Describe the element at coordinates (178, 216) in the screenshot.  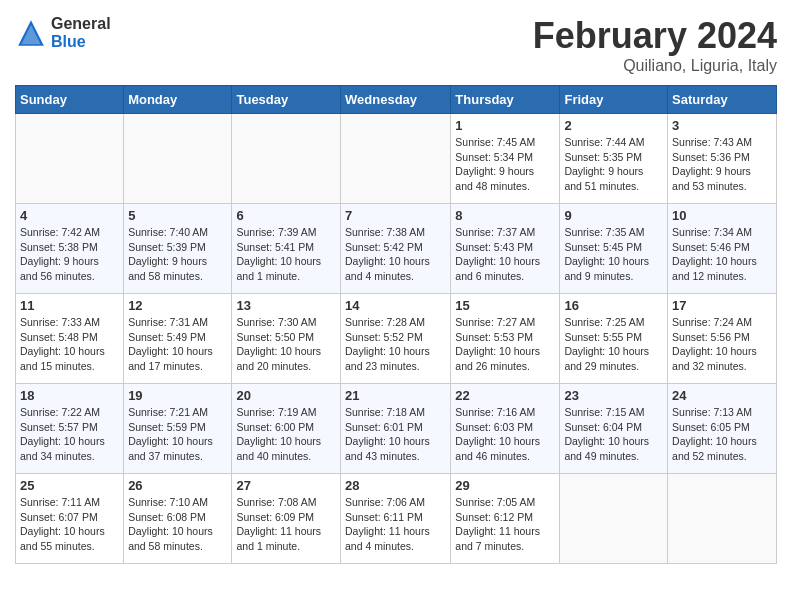
I see `day-number: 5` at that location.